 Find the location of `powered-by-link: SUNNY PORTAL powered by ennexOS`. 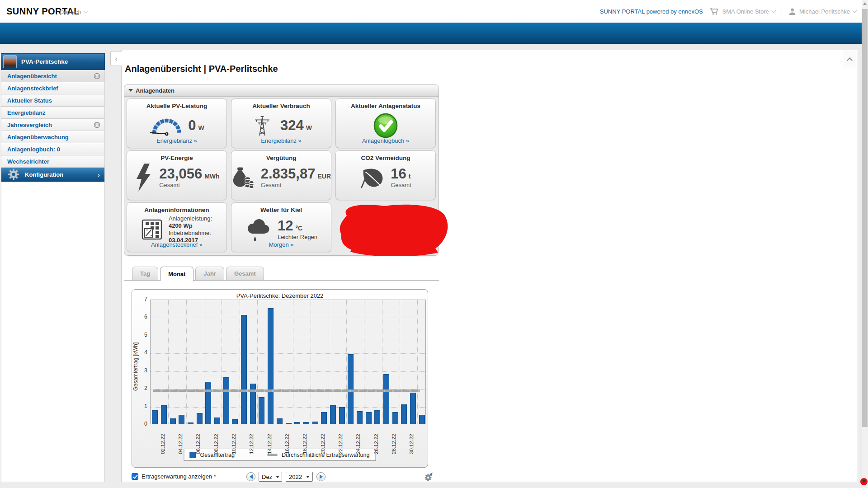

powered-by-link: SUNNY PORTAL powered by ennexOS is located at coordinates (651, 12).